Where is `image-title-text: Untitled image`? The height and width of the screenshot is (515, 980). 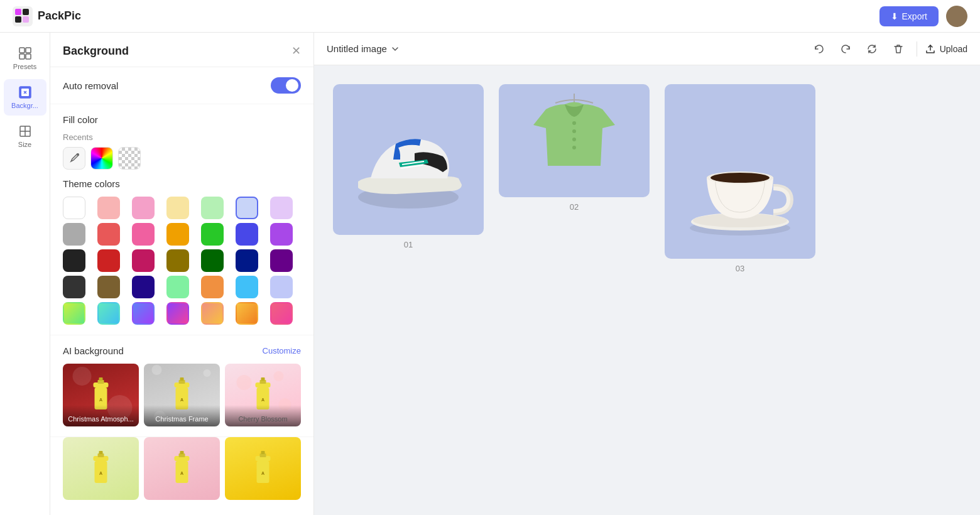
image-title-text: Untitled image is located at coordinates (357, 49).